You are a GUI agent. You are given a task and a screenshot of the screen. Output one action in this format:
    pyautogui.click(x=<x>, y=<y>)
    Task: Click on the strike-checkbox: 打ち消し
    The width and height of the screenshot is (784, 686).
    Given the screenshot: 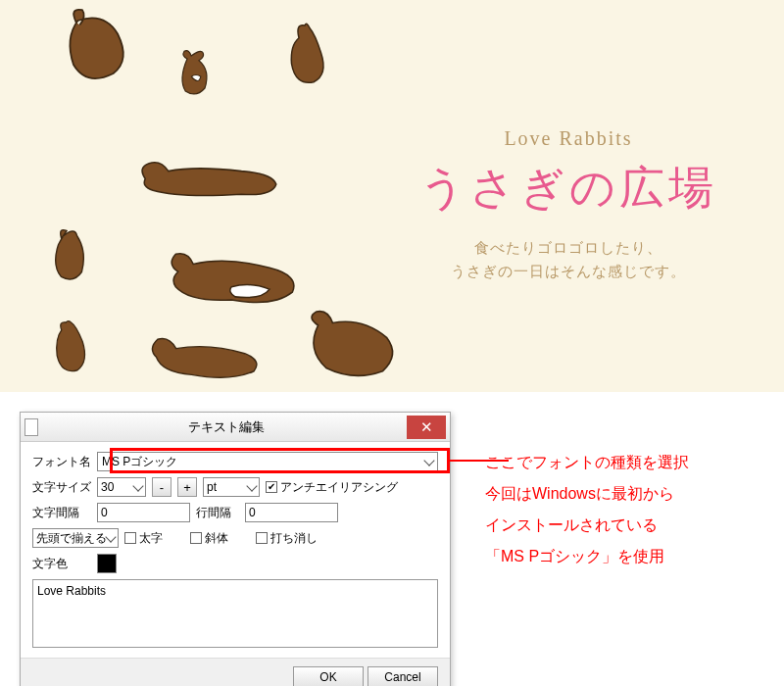 What is the action you would take?
    pyautogui.click(x=286, y=539)
    